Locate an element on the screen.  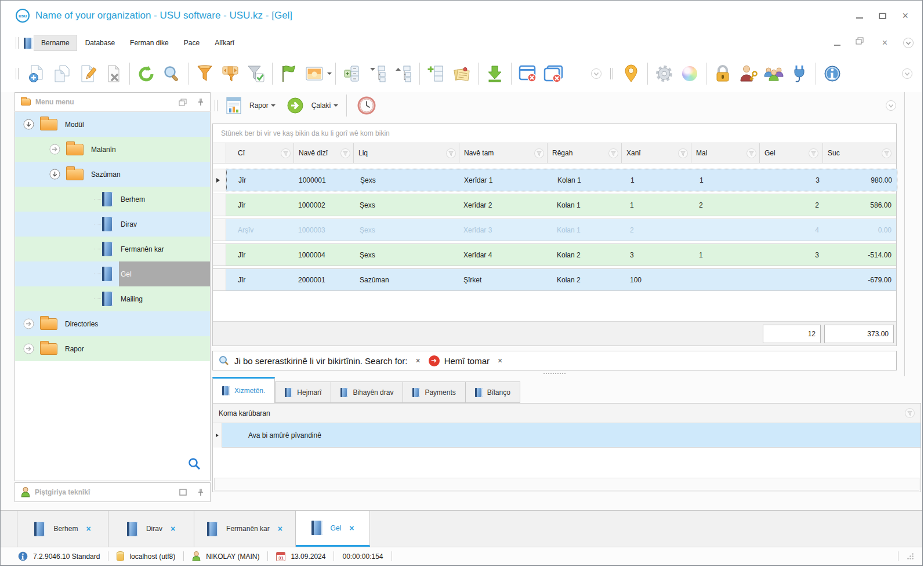
table-row: Jîr1000004ŞexsXerîdar 4Kolan 2313-514.00 is located at coordinates (555, 255).